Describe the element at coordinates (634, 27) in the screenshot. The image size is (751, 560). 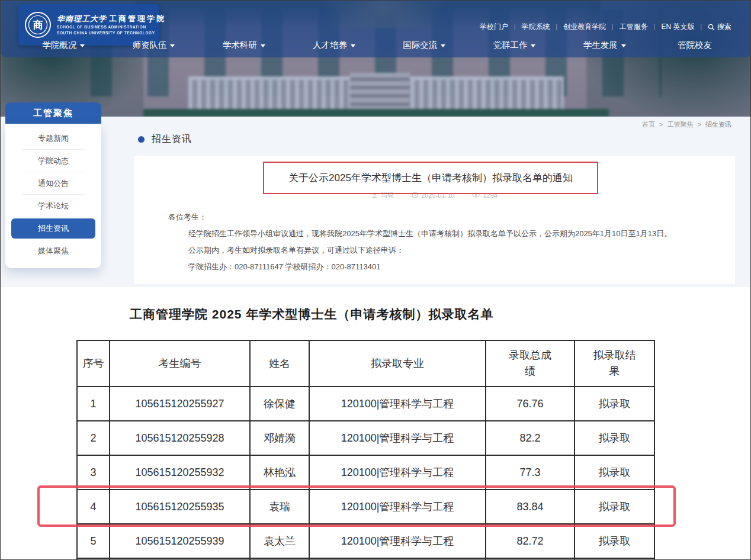
I see `utility-link-4: 工管服务` at that location.